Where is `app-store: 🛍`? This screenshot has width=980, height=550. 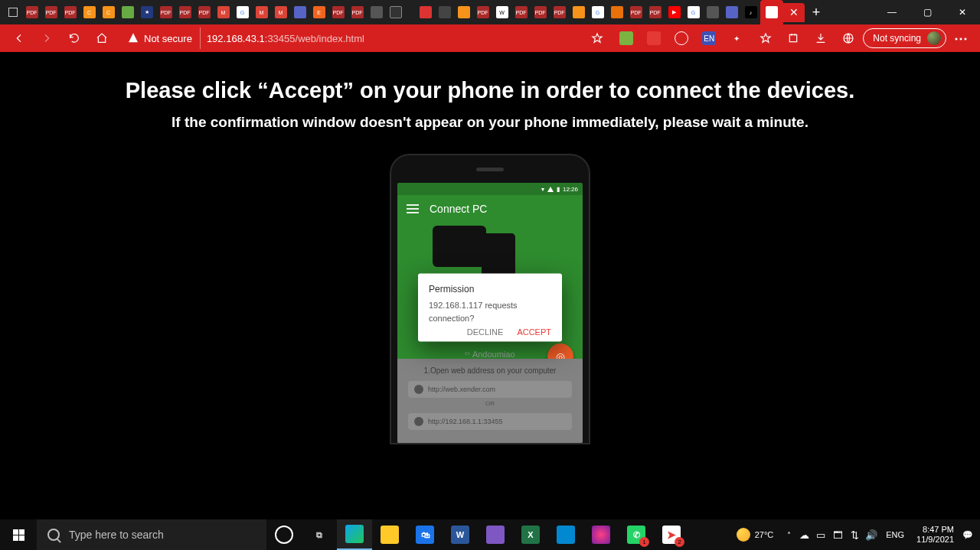 app-store: 🛍 is located at coordinates (425, 535).